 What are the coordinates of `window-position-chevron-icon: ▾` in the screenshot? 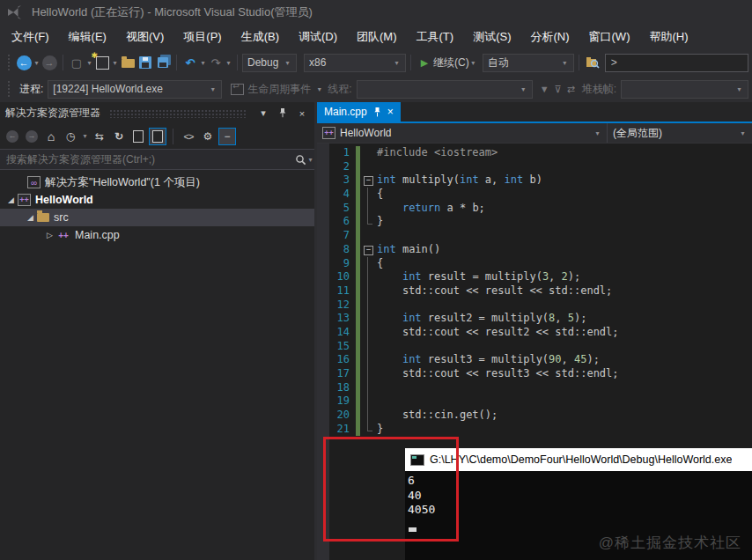 It's located at (263, 113).